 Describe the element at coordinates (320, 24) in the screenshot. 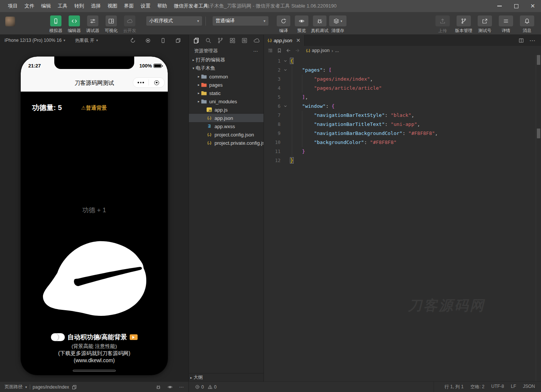

I see `bug-button: 真机调试` at that location.